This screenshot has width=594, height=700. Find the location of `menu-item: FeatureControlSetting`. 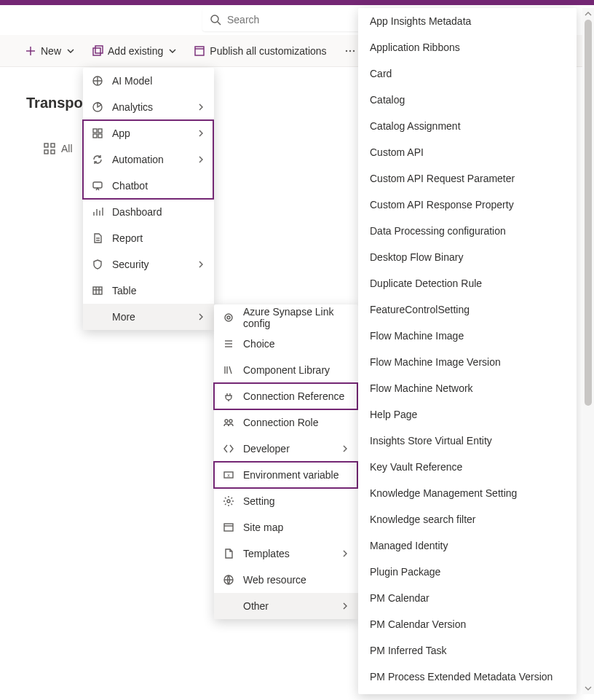

menu-item: FeatureControlSetting is located at coordinates (467, 310).